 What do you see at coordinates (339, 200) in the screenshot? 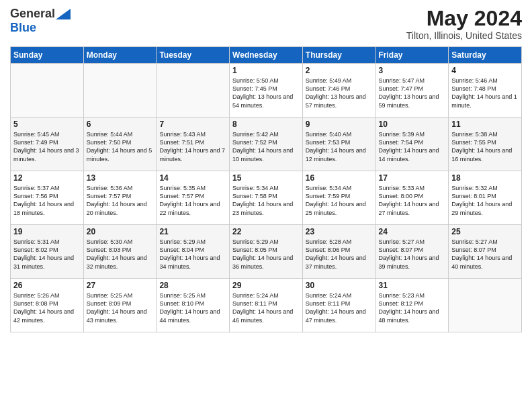
I see `day-info: Sunrise: 5:34 AMSunset: 7:59 PMDaylight:…` at bounding box center [339, 200].